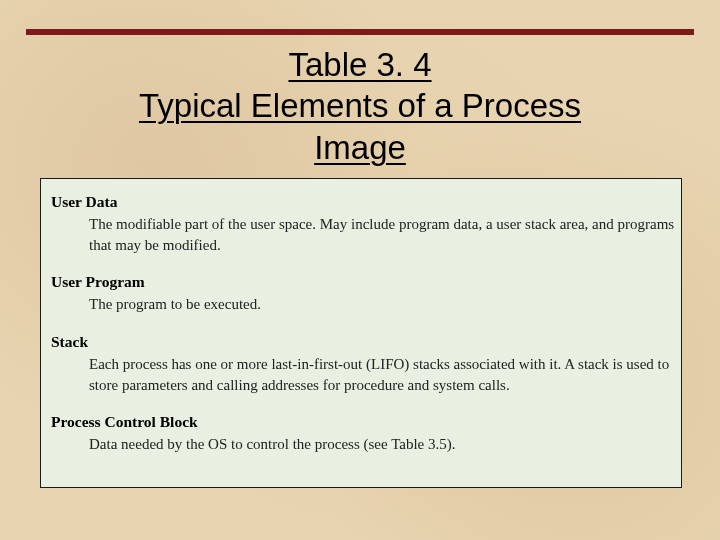  What do you see at coordinates (363, 374) in the screenshot?
I see `entry-description: Each process has one or more last-in-fir…` at bounding box center [363, 374].